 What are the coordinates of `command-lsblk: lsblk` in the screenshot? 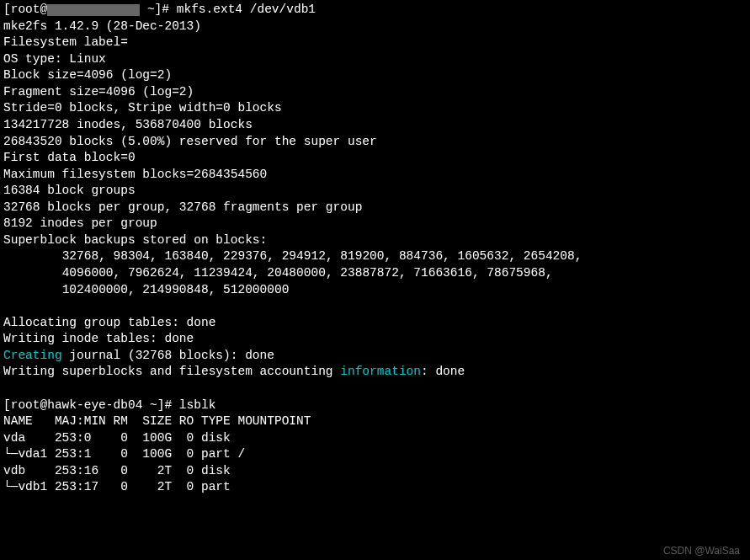 It's located at (198, 405).